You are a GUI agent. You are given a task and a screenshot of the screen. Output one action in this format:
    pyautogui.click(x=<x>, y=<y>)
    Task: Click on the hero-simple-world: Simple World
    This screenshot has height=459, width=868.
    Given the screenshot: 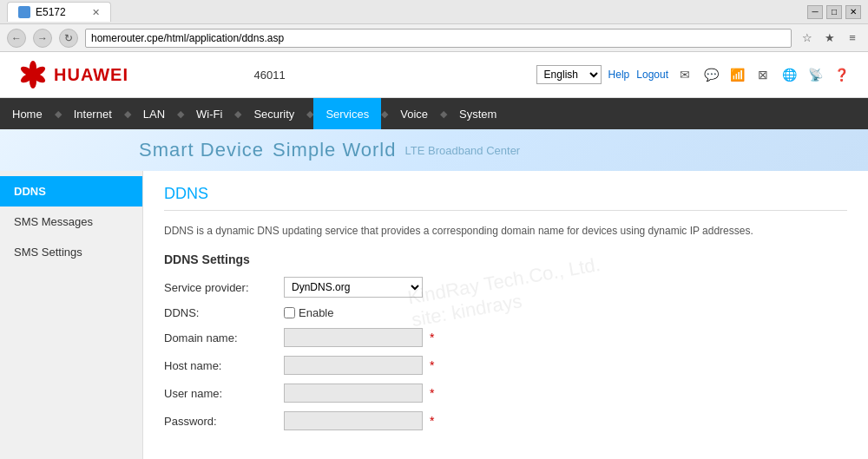 What is the action you would take?
    pyautogui.click(x=334, y=150)
    